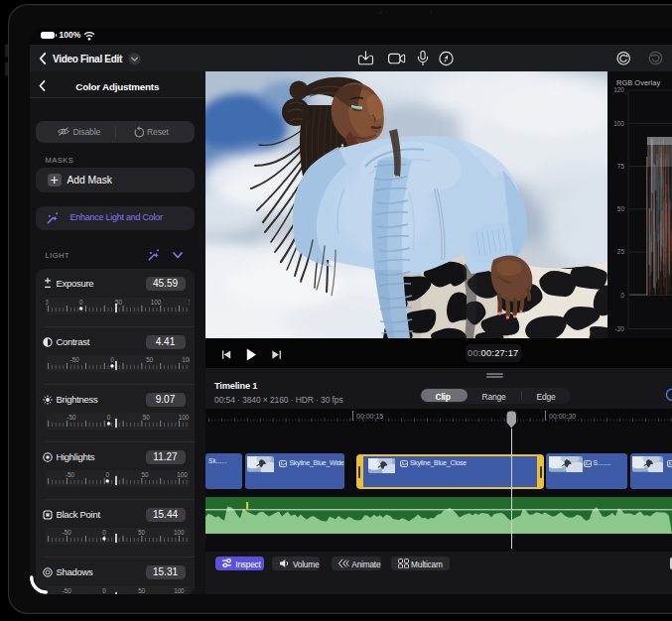 The image size is (672, 621). What do you see at coordinates (562, 417) in the screenshot?
I see `svg-text: 00:00:30` at bounding box center [562, 417].